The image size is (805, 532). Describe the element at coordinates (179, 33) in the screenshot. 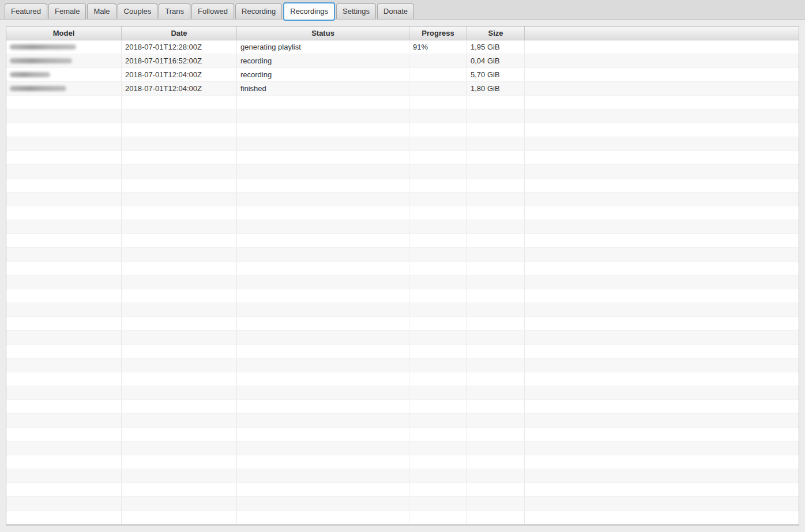

I see `column-header-date: Date` at that location.